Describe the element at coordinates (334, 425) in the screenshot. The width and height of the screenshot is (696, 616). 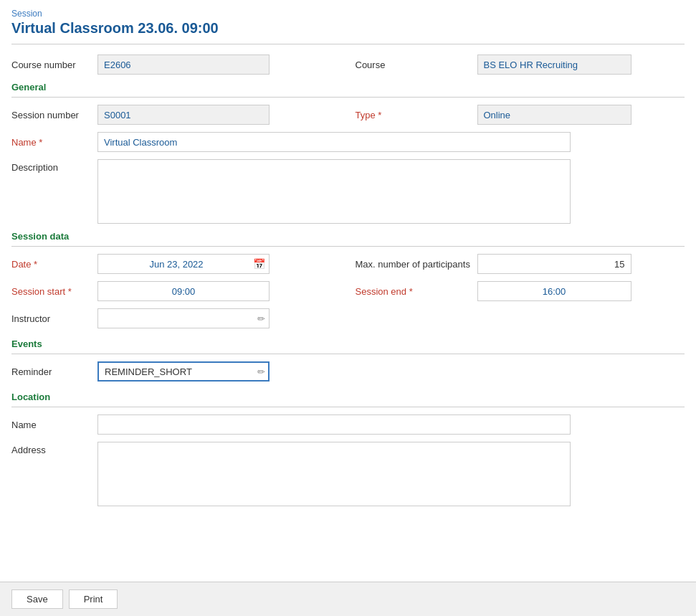
I see `location-name-input` at that location.